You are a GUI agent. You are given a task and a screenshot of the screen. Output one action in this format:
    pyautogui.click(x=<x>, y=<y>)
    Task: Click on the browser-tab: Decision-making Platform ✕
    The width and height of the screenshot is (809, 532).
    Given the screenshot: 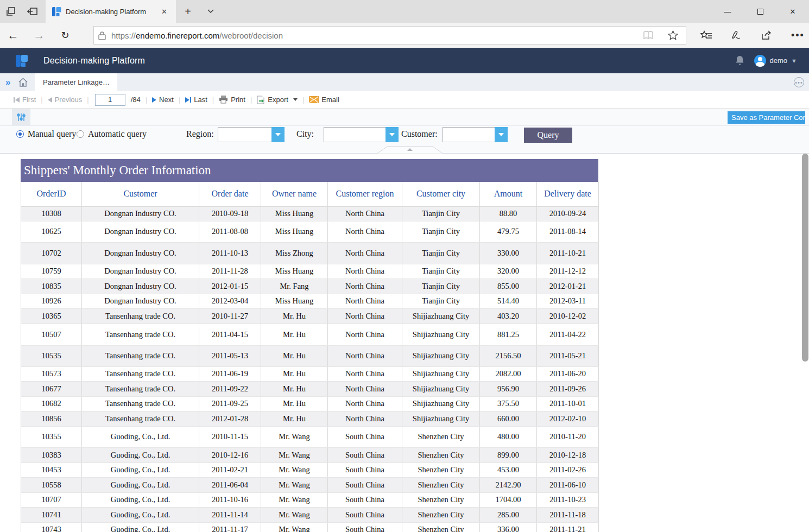 What is the action you would take?
    pyautogui.click(x=111, y=11)
    